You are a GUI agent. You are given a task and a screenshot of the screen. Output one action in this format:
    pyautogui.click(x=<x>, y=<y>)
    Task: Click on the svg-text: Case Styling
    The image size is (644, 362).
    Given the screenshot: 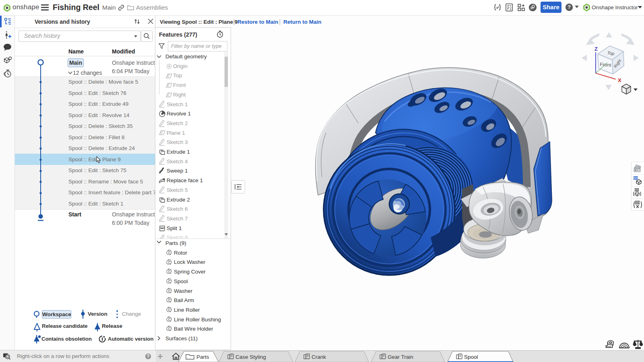 What is the action you would take?
    pyautogui.click(x=251, y=357)
    